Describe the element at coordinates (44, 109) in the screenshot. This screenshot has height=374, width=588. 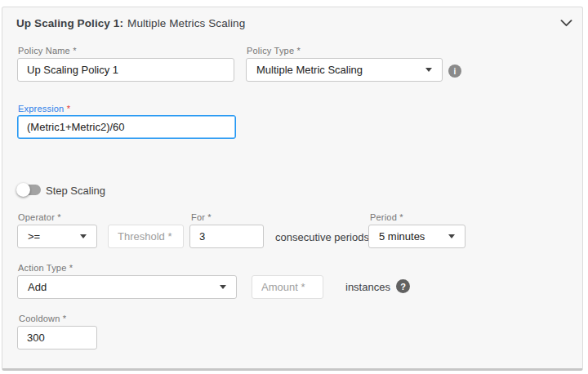
I see `expression-label: Expression *` at that location.